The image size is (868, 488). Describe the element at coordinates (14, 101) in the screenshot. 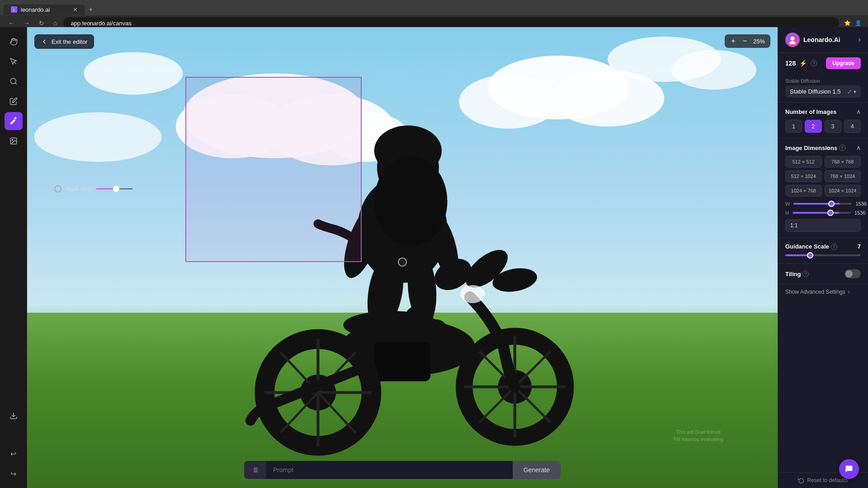

I see `edit-tool-btn` at that location.